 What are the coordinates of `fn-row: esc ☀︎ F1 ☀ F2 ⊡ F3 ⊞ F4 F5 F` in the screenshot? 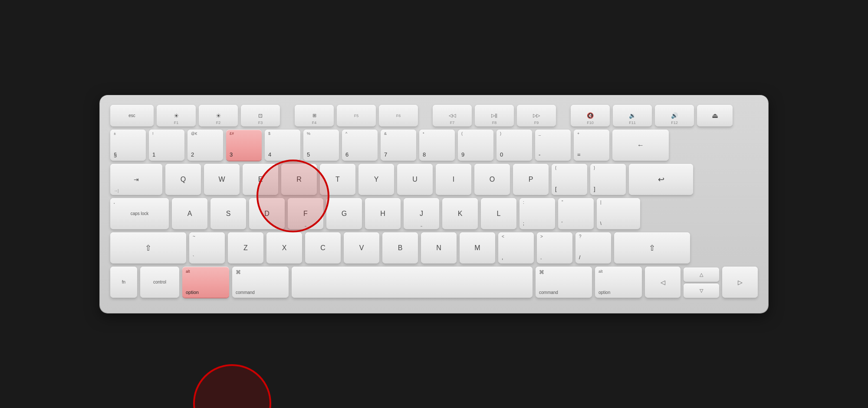 It's located at (434, 116).